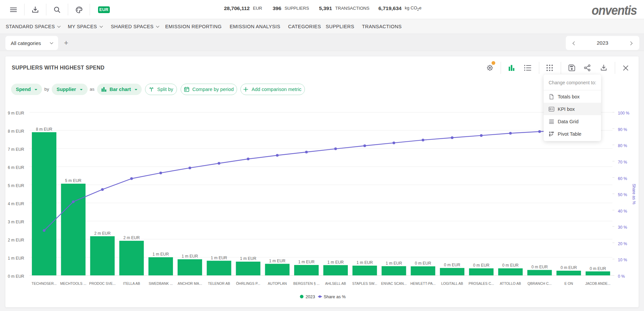  Describe the element at coordinates (307, 283) in the screenshot. I see `svg-text: BERGSTEN § ...` at that location.